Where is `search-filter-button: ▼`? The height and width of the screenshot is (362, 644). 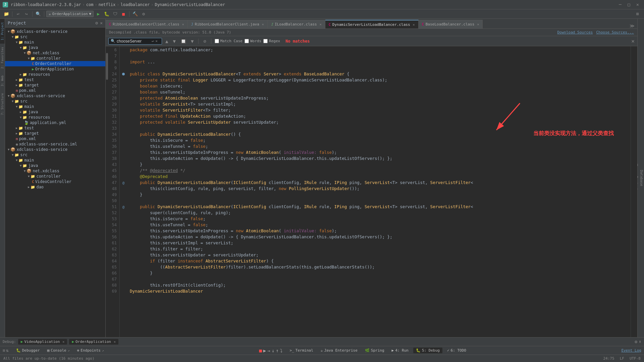
search-filter-button: ▼ is located at coordinates (192, 41).